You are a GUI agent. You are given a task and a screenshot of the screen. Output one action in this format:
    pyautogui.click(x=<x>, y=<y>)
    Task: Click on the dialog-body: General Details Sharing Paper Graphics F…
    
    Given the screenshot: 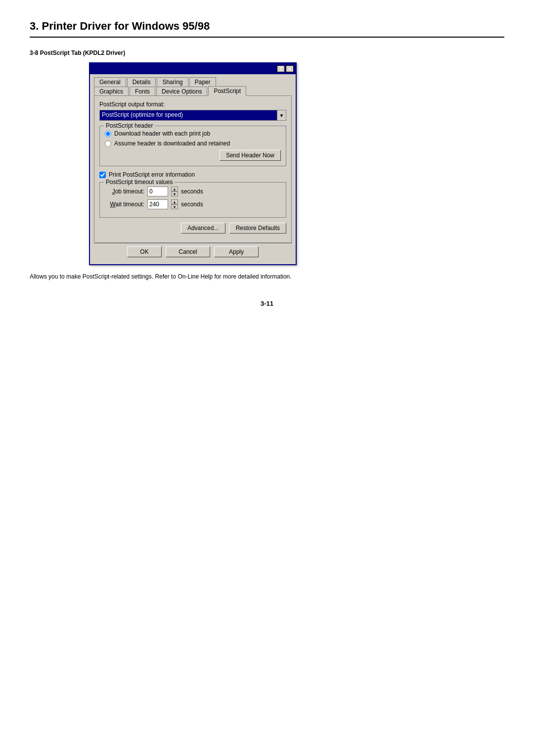 What is the action you would take?
    pyautogui.click(x=193, y=169)
    